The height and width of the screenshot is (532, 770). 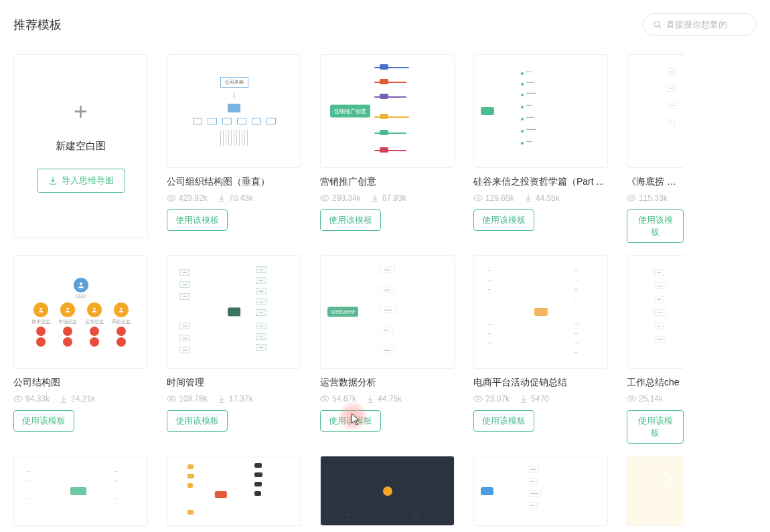 I want to click on template-thumbnail: ━━━━━ ━━━━━ ━━━━━ ━━━━━ ━━━━ ━━━━━ ━━━━━, so click(x=541, y=312).